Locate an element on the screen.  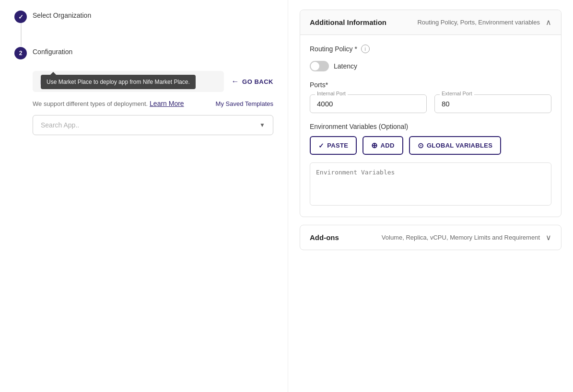
internal-port-value: 4000 is located at coordinates (368, 104).